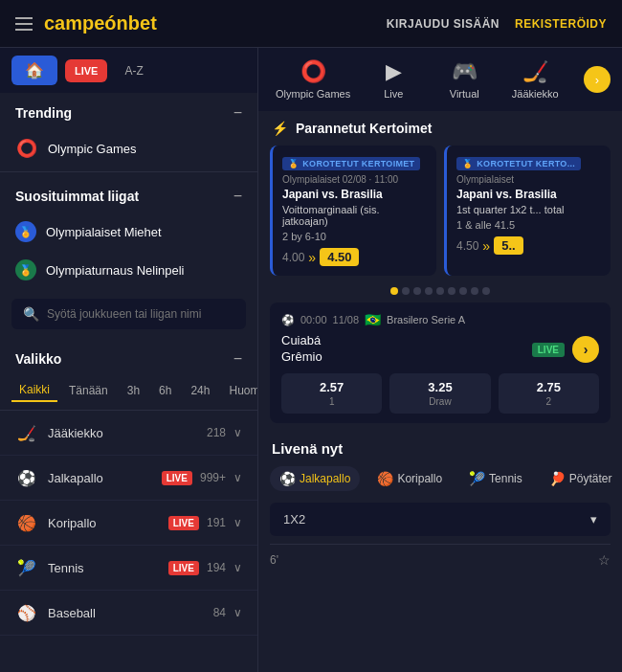  What do you see at coordinates (165, 391) in the screenshot?
I see `valikko-tab-6h: 6h` at bounding box center [165, 391].